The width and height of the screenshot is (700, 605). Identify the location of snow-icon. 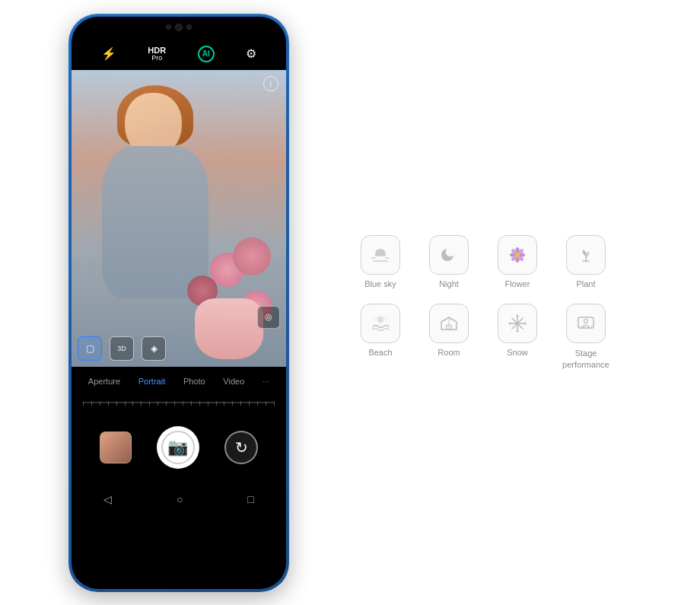
(517, 323).